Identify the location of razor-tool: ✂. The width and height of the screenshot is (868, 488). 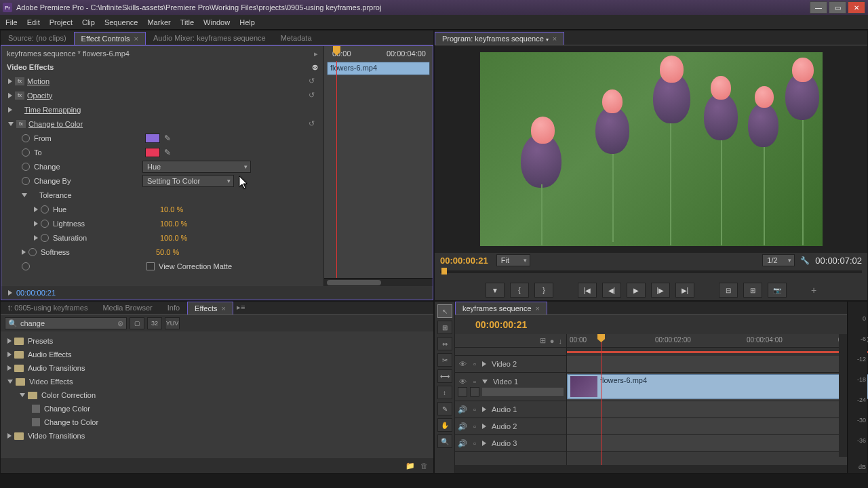
(445, 360).